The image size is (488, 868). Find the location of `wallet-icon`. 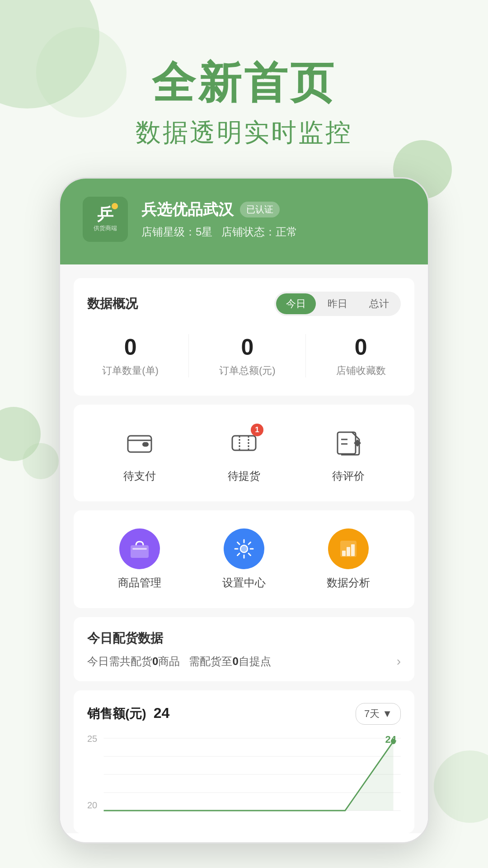

wallet-icon is located at coordinates (140, 443).